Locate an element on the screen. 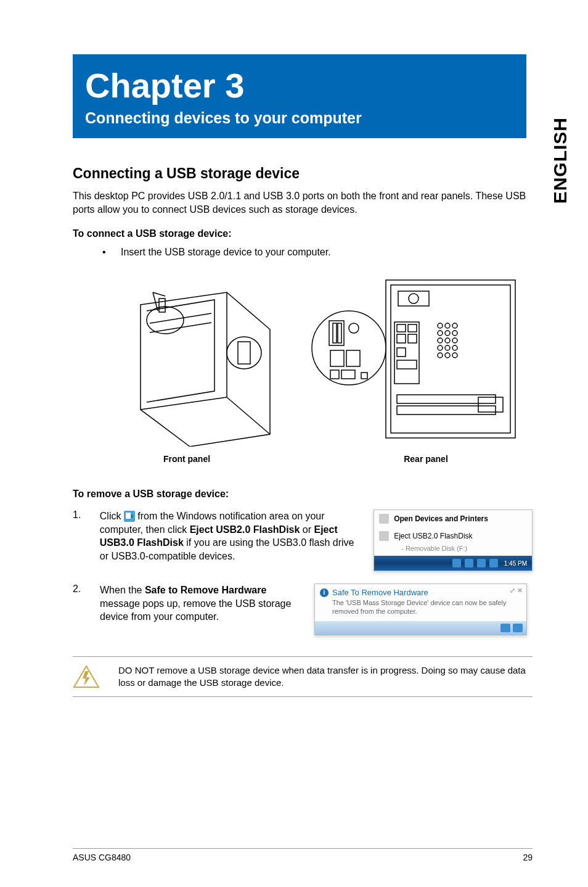  step-1-mid2: or is located at coordinates (307, 529).